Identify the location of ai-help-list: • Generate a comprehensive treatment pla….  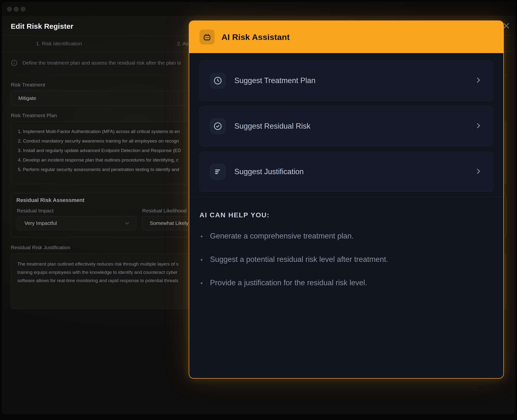
(346, 259).